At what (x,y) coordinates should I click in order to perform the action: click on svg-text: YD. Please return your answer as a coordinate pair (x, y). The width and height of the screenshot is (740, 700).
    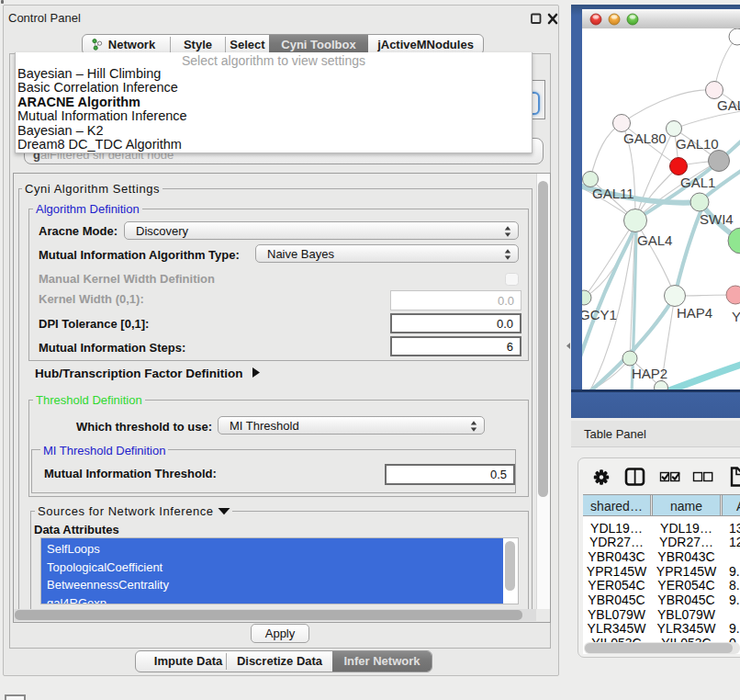
    Looking at the image, I should click on (736, 316).